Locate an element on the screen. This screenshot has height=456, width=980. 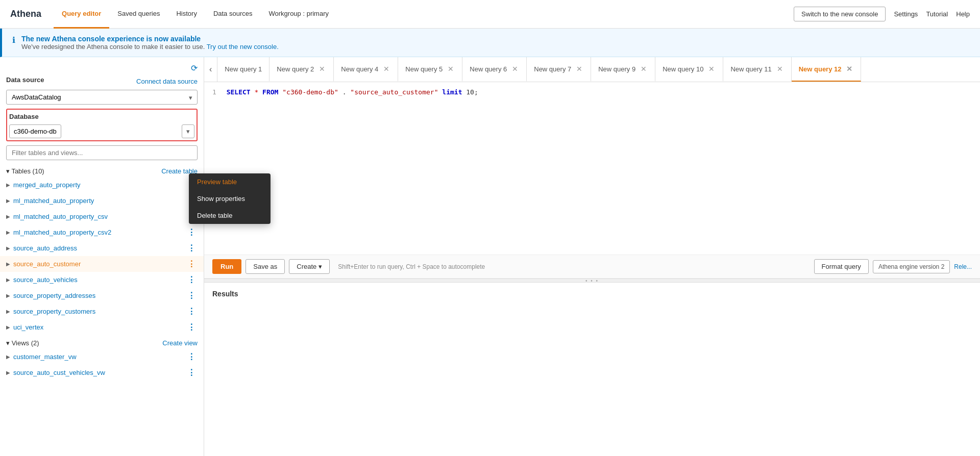
create-view-link: Create view is located at coordinates (180, 343).